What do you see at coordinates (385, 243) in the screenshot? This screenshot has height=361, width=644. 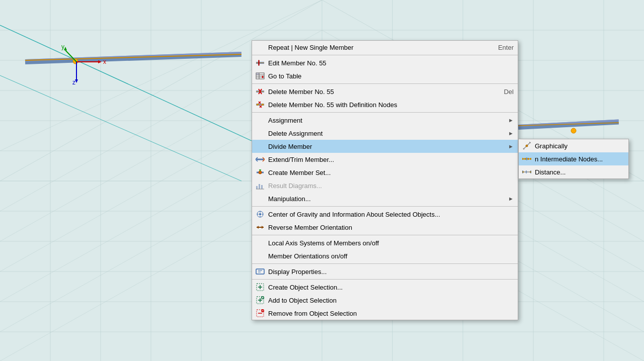 I see `menu-item-local-axis: Local Axis Systems of Members on/off` at bounding box center [385, 243].